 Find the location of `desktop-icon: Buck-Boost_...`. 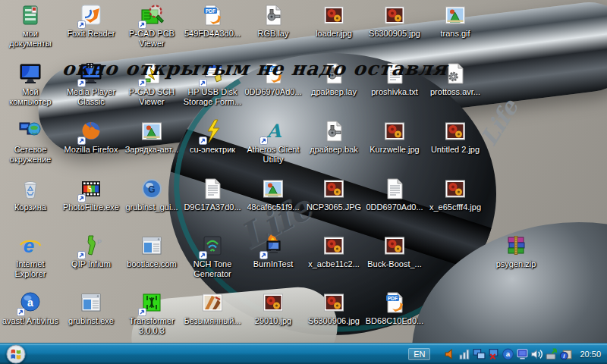

desktop-icon: Buck-Boost_... is located at coordinates (395, 252).